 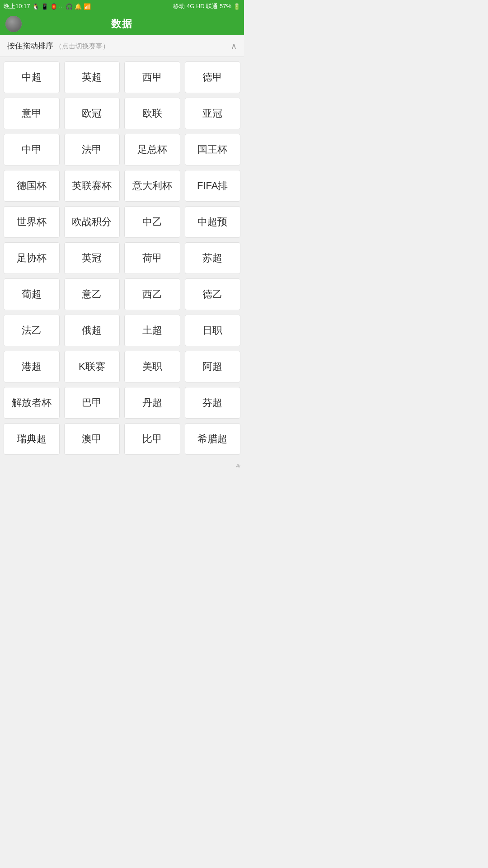 I want to click on league-item: 法乙, so click(x=32, y=330).